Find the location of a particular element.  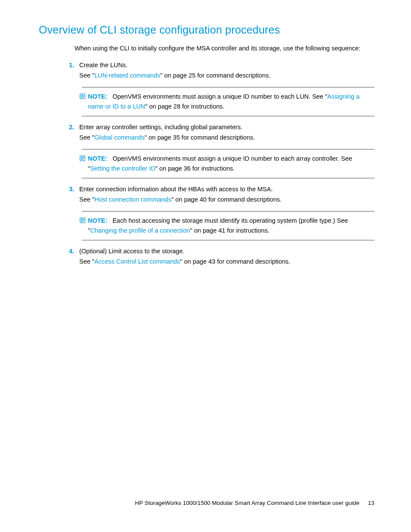

note-t2: " on page 41 for instructions. is located at coordinates (230, 230).